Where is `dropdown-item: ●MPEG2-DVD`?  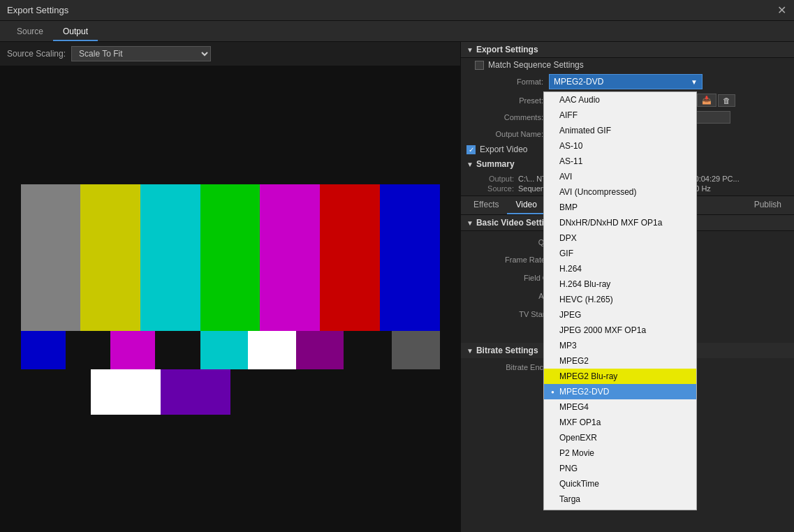
dropdown-item: ●MPEG2-DVD is located at coordinates (620, 392).